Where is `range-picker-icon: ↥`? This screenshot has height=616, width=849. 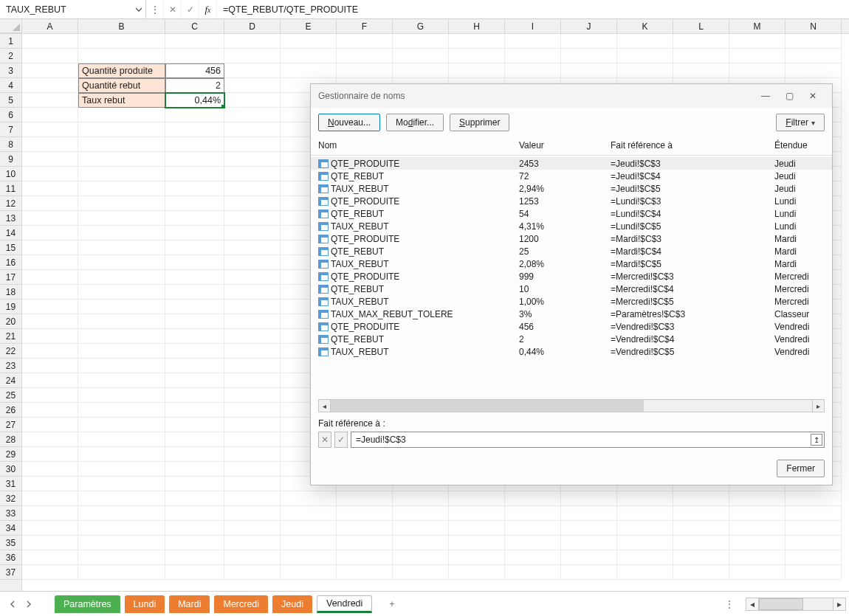 range-picker-icon: ↥ is located at coordinates (817, 440).